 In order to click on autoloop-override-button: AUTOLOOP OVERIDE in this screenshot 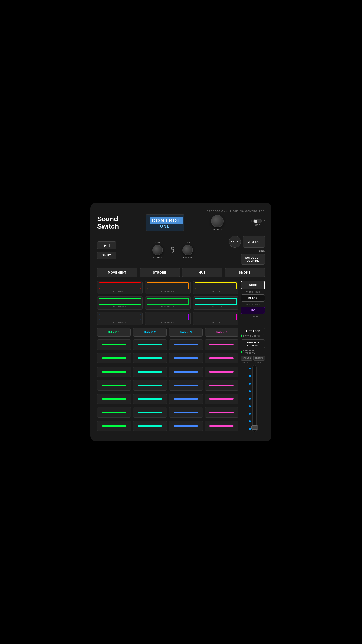, I will do `click(253, 259)`.